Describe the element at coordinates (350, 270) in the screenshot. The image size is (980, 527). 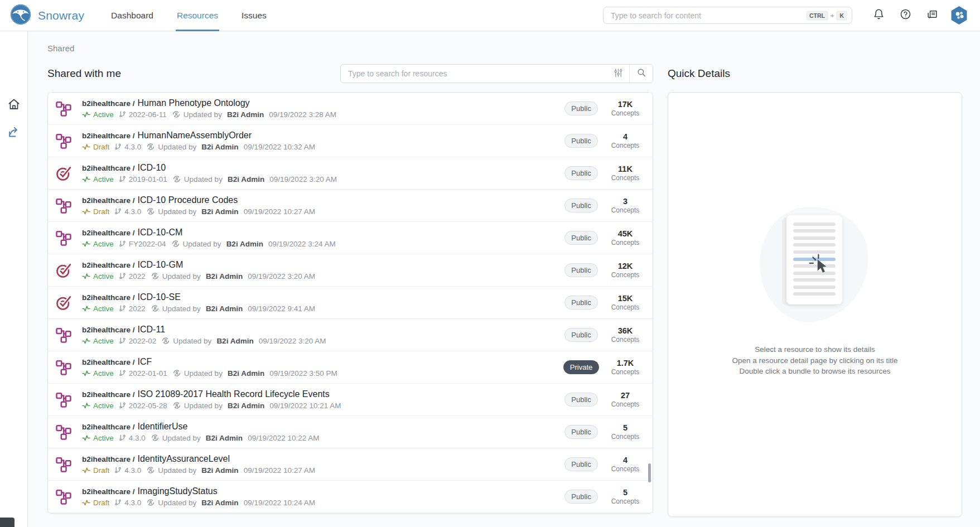
I see `resource-row: b2ihealthcare / ICD-10-GM Active` at that location.